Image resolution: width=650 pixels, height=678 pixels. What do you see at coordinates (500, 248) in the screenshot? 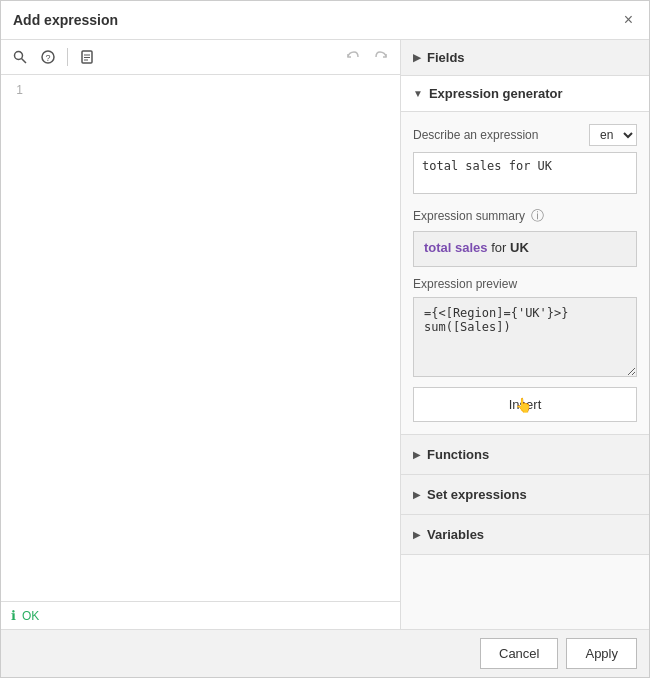
I see `summary-part-2: for` at bounding box center [500, 248].